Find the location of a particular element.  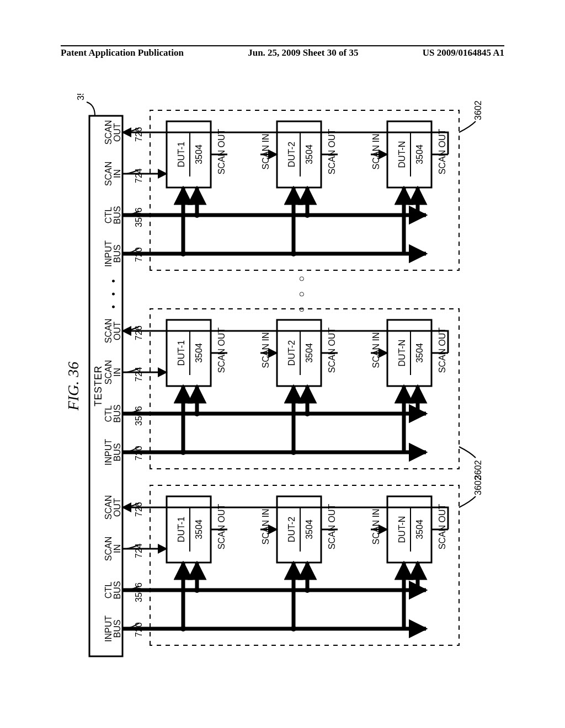

ellipsis-tester: • • • is located at coordinates (114, 292).